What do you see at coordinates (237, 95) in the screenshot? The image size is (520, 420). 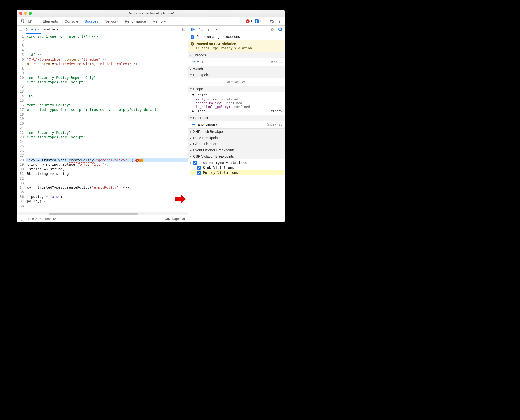 I see `scope-script: ▼Script` at bounding box center [237, 95].